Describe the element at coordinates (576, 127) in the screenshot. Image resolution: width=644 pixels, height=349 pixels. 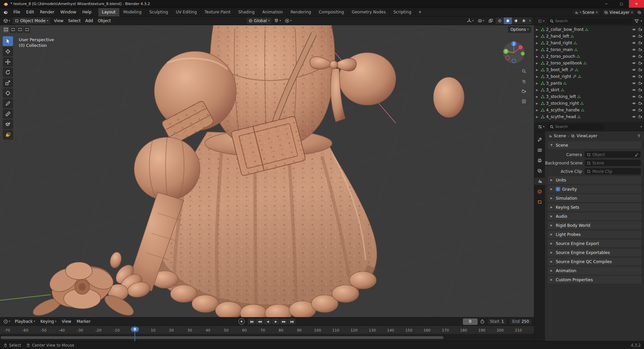
I see `properties-search` at that location.